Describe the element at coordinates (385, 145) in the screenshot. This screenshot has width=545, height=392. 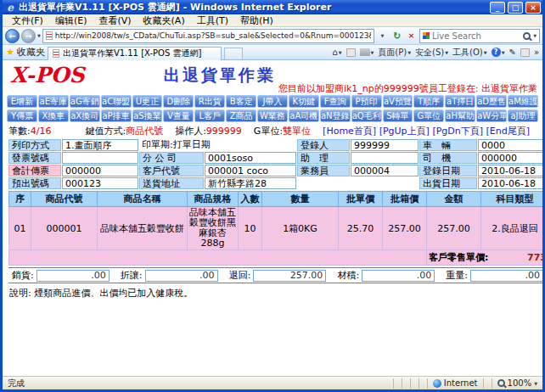
I see `field-registrant: 999999` at that location.